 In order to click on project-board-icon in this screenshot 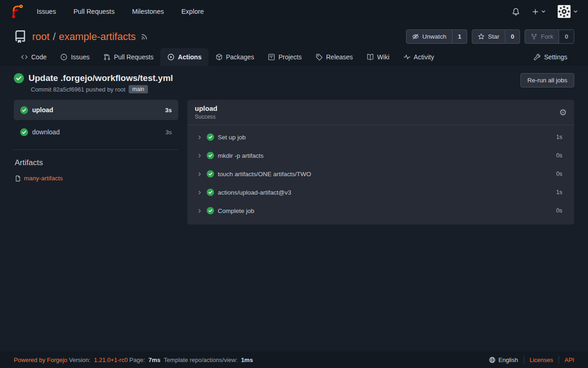, I will do `click(271, 57)`.